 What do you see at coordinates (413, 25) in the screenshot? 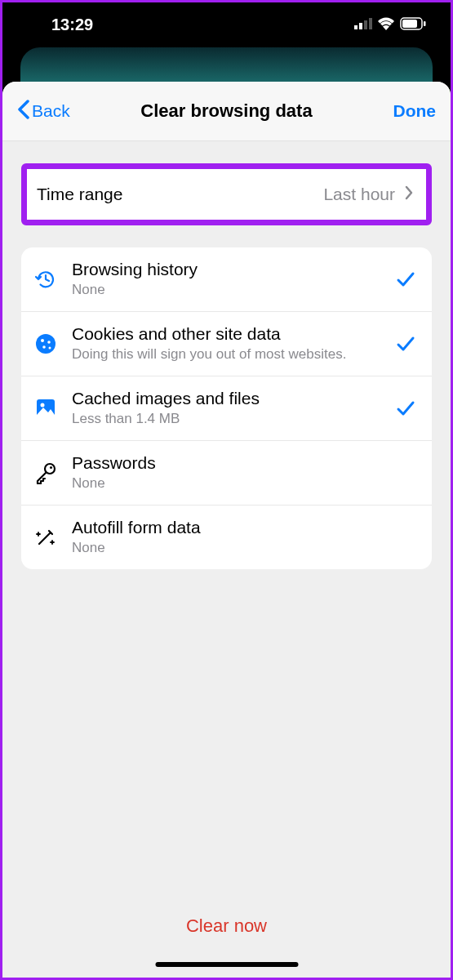
I see `battery-icon` at bounding box center [413, 25].